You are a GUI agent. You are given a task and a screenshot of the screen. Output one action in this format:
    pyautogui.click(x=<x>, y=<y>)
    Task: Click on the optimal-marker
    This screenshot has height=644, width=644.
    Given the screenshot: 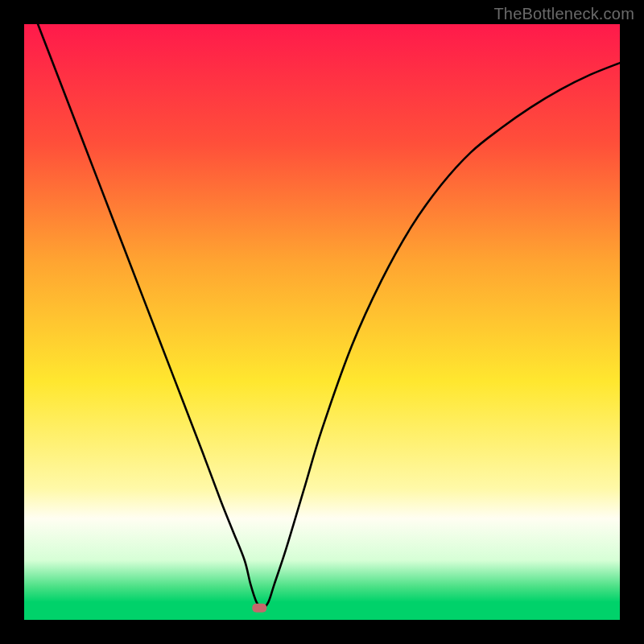 What is the action you would take?
    pyautogui.click(x=259, y=609)
    